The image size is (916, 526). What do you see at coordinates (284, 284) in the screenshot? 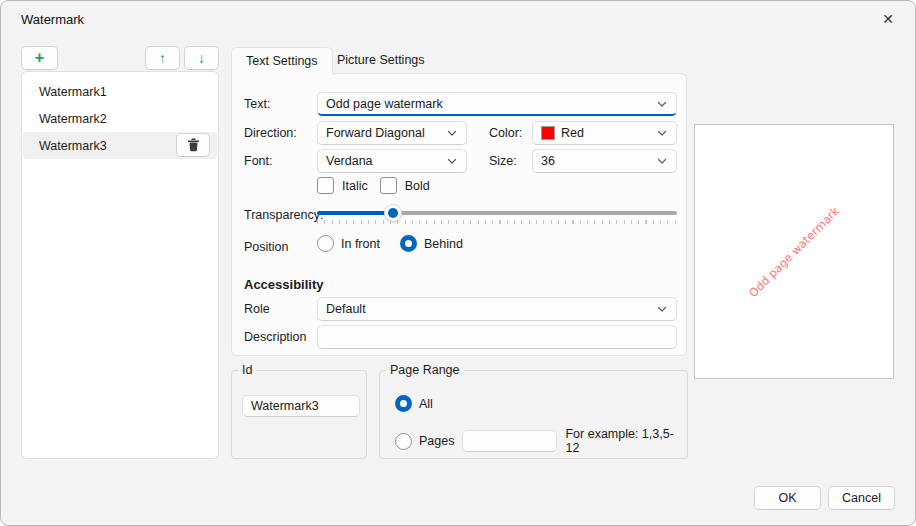
I see `accessibility-heading: Accessibility` at bounding box center [284, 284].